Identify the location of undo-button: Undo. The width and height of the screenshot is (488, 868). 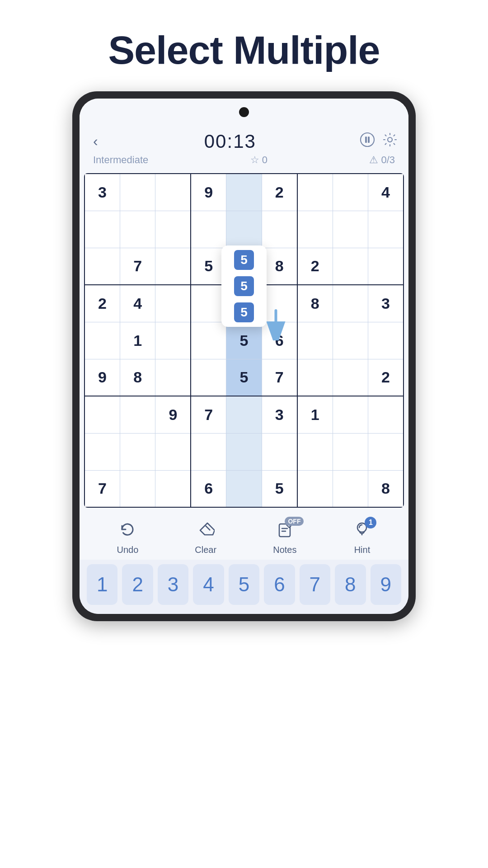
(128, 538).